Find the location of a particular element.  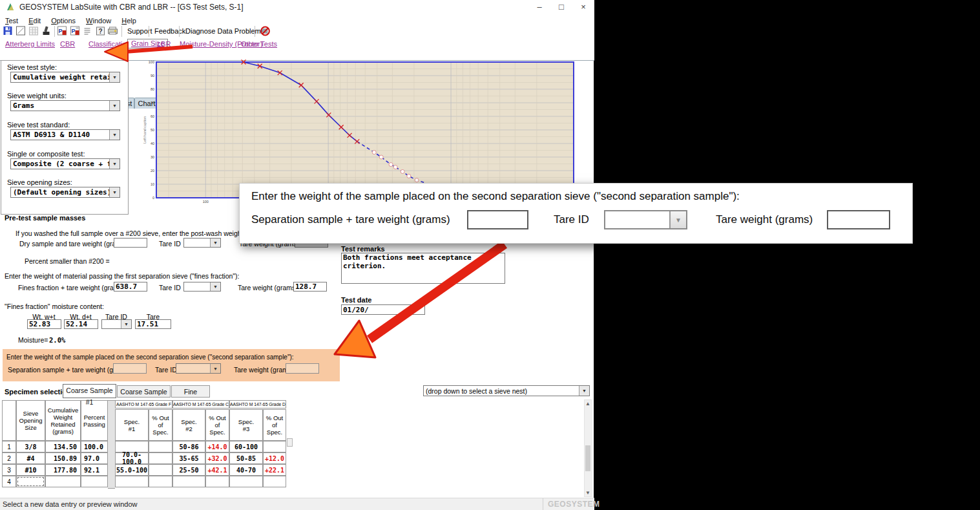

table-cell: #4 is located at coordinates (31, 458).